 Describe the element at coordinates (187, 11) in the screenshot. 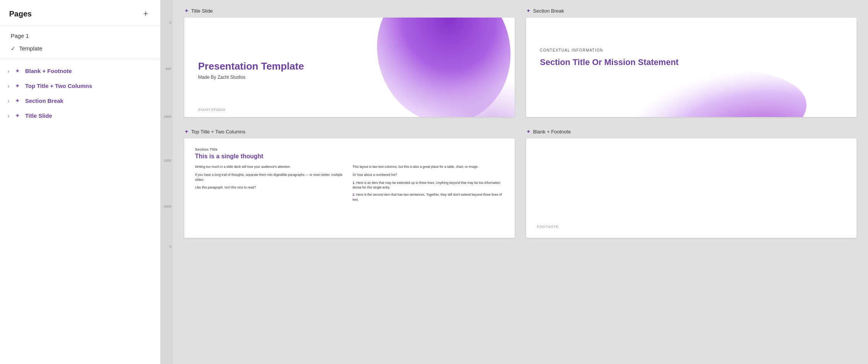

I see `slide-icon-title: ✦` at that location.